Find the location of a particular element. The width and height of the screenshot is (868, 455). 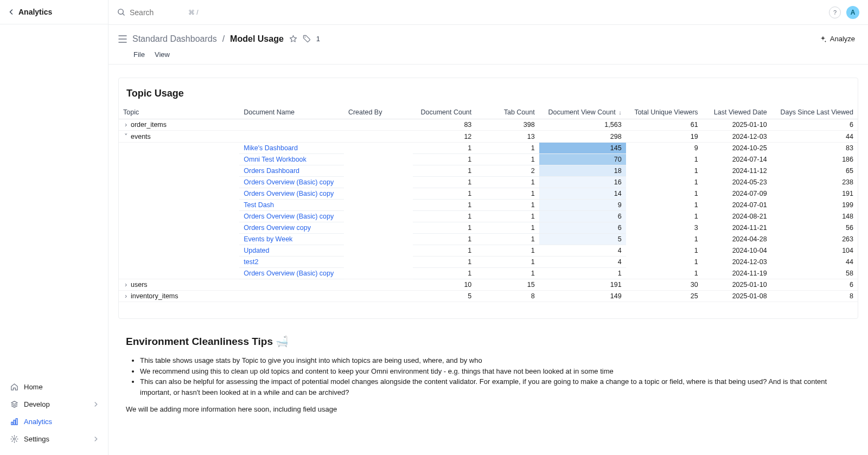

sidebar: Analytics HomeDevelopAnalyticsSettings is located at coordinates (54, 228).